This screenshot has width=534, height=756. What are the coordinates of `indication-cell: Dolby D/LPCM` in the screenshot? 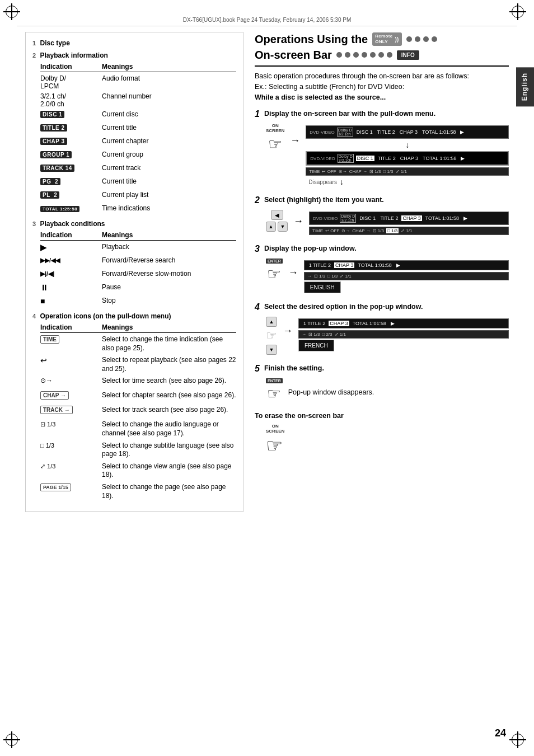 It's located at (71, 82).